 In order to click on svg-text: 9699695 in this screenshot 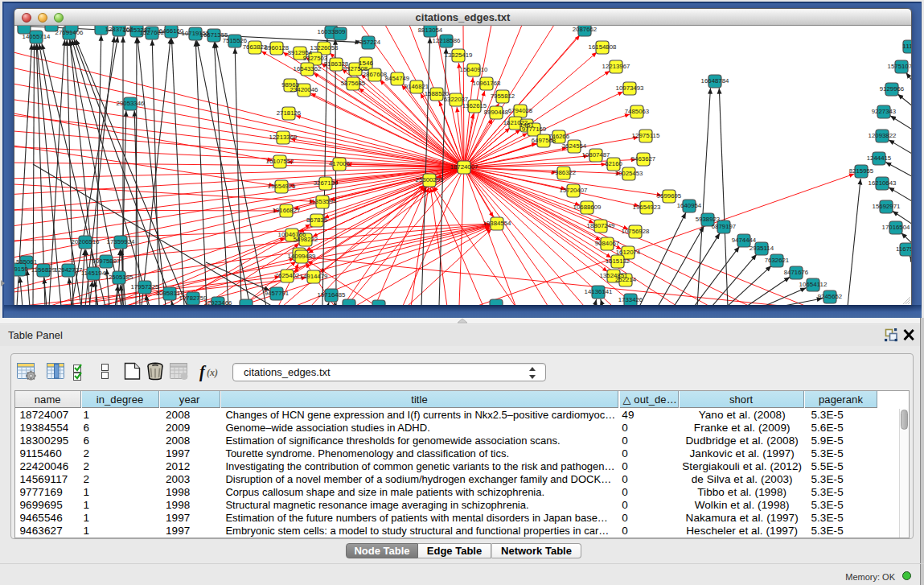, I will do `click(669, 196)`.